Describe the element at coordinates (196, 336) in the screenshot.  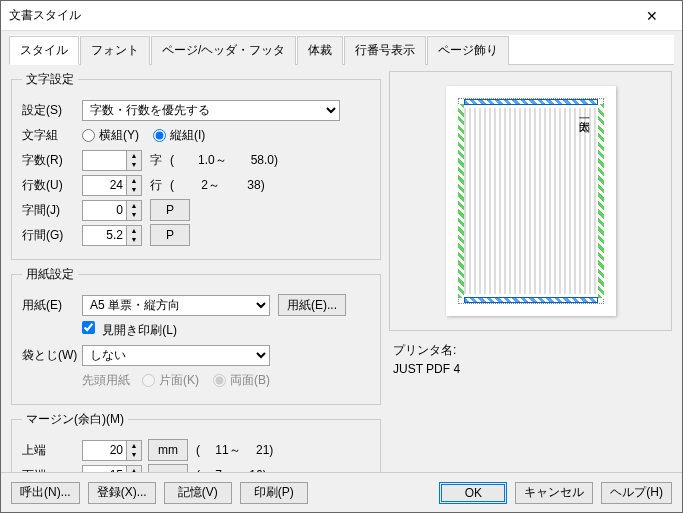
I see `paper-settings-group: 用紙設定 用紙(E) A5 単票・縦方向 用紙(E)... 見開き印刷(L) 袋…` at that location.